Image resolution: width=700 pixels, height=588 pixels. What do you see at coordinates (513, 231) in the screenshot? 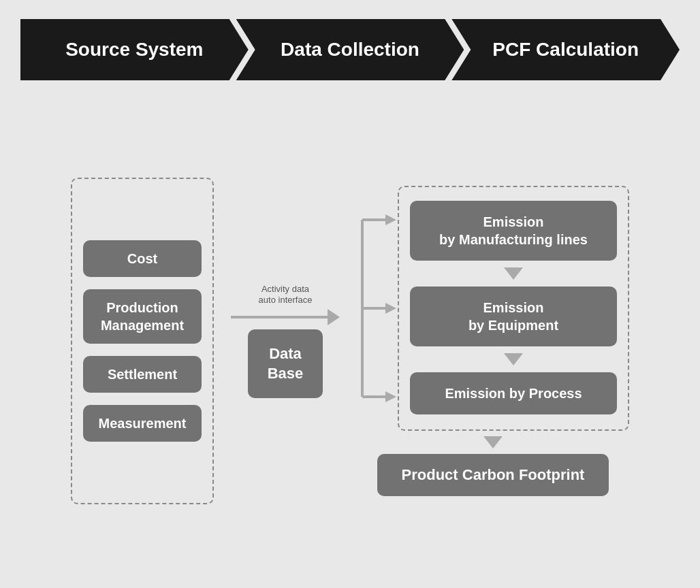
I see `emission-manufacturing-item: Emissionby Manufacturing lines` at bounding box center [513, 231].